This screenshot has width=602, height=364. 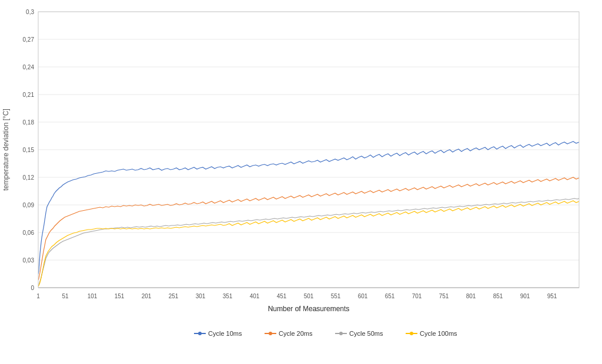 What do you see at coordinates (29, 177) in the screenshot?
I see `y-tick-012: 0,12` at bounding box center [29, 177].